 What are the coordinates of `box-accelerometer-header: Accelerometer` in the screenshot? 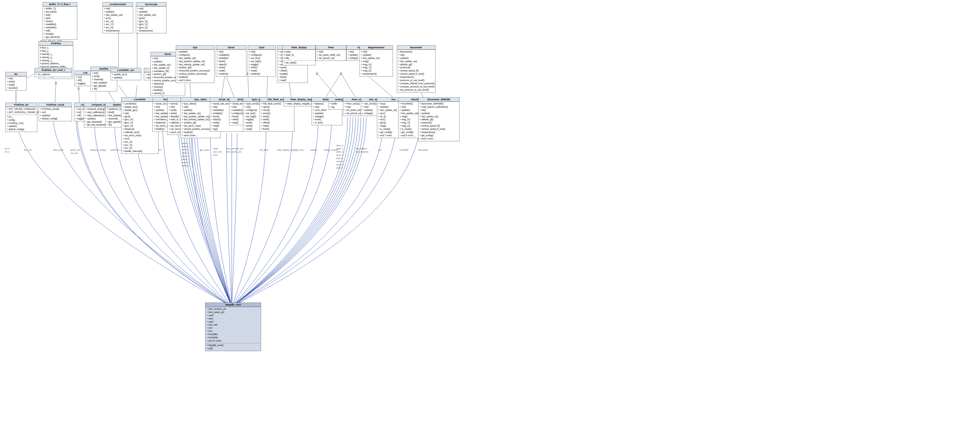 It's located at (118, 5).